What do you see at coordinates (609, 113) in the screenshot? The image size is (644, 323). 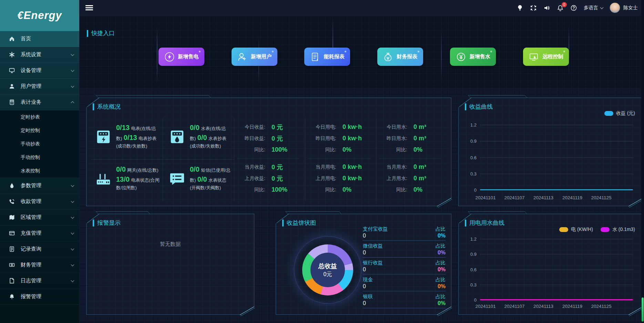 I see `legend-swatch` at bounding box center [609, 113].